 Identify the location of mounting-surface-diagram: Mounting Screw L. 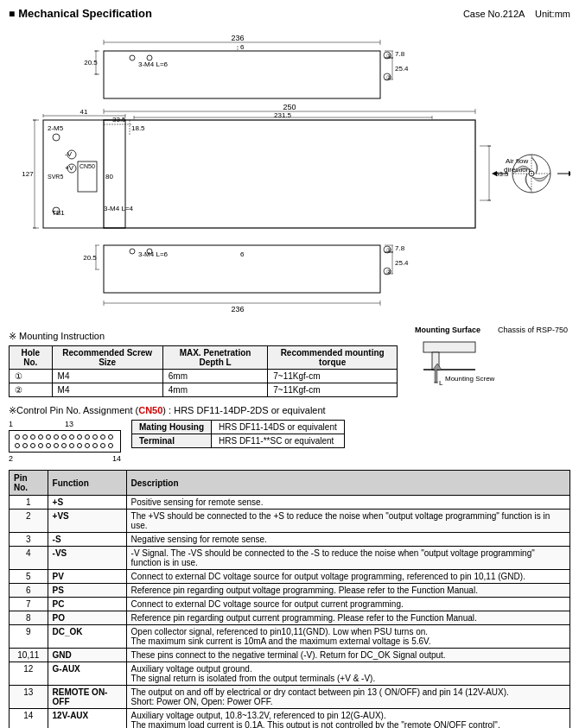
(488, 368).